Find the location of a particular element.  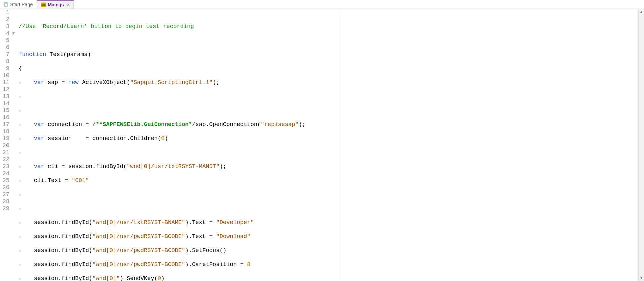

scroll-up-icon: ▲ is located at coordinates (641, 12).